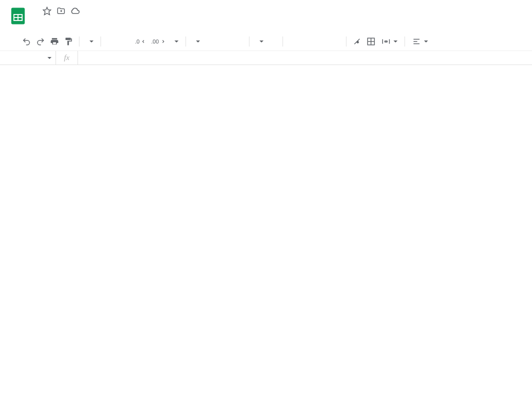  I want to click on text-color-button, so click(336, 42).